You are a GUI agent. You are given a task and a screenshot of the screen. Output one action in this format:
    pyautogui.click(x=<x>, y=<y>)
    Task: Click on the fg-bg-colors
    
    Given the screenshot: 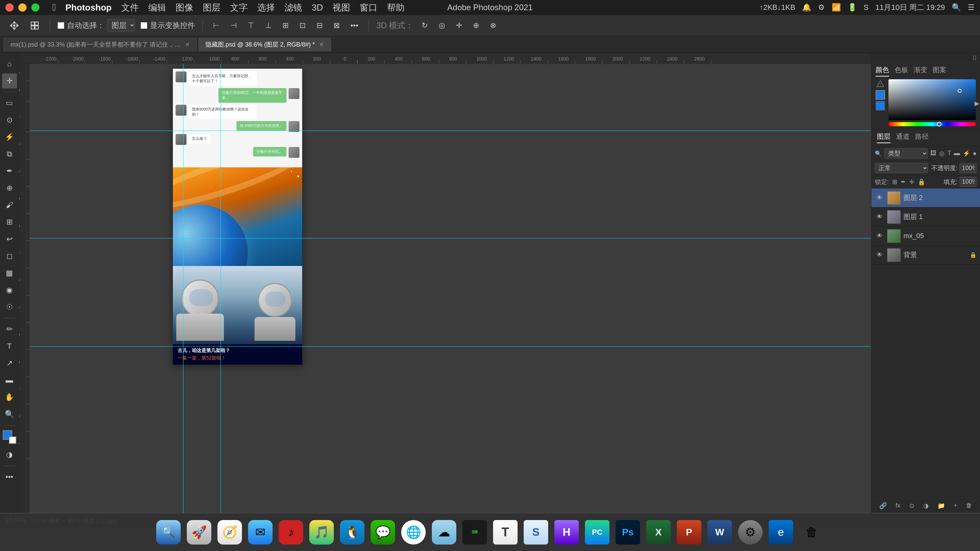 What is the action you would take?
    pyautogui.click(x=10, y=437)
    